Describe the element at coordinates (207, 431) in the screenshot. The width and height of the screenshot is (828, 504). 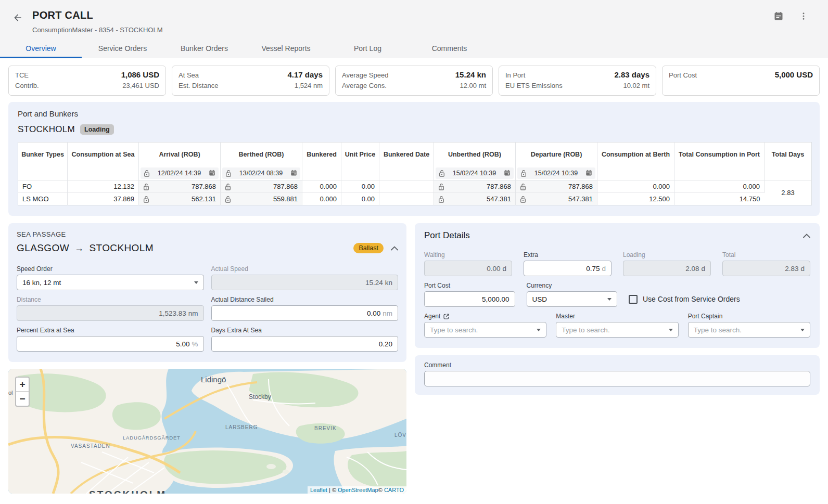
I see `map: Lidingö Stockby LARSBERG BREVIK LÖVBER L…` at that location.